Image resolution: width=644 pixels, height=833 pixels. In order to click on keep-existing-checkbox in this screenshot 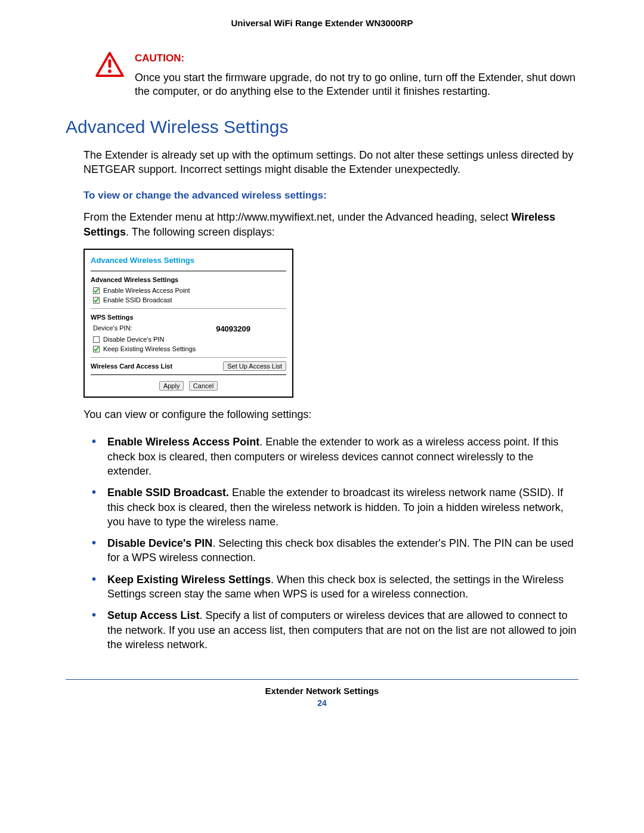, I will do `click(97, 349)`.